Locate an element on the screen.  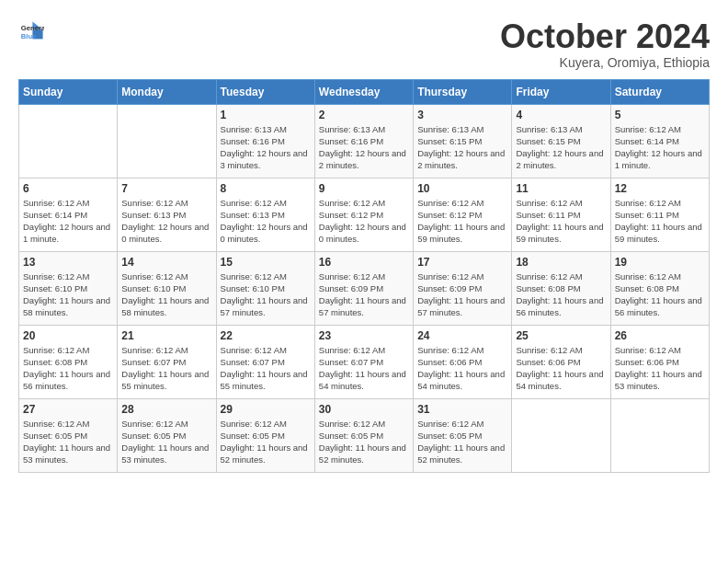
day-header-saturday: Saturday is located at coordinates (660, 92).